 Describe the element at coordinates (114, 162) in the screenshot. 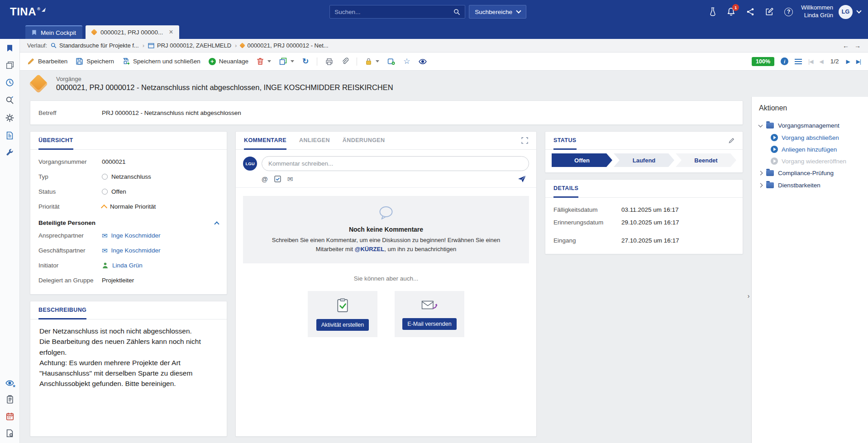

I see `field-value: 0000021` at that location.